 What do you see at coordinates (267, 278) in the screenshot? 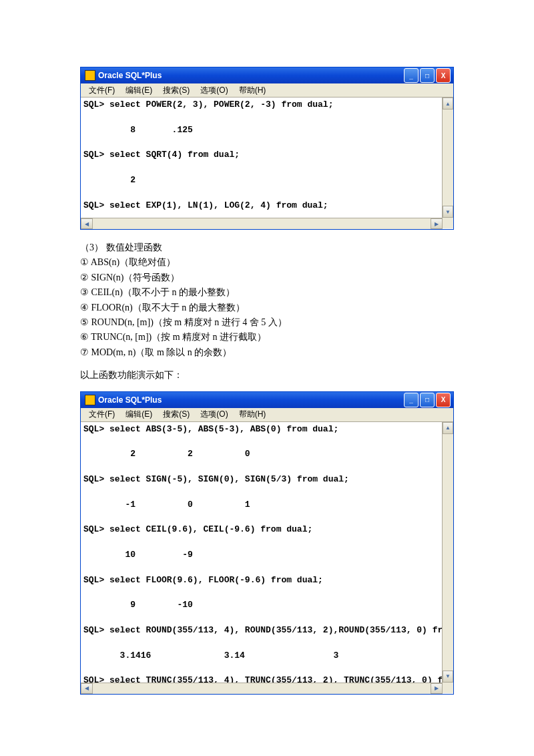
I see `list-item: ② SIGN(n)（符号函数）` at bounding box center [267, 278].